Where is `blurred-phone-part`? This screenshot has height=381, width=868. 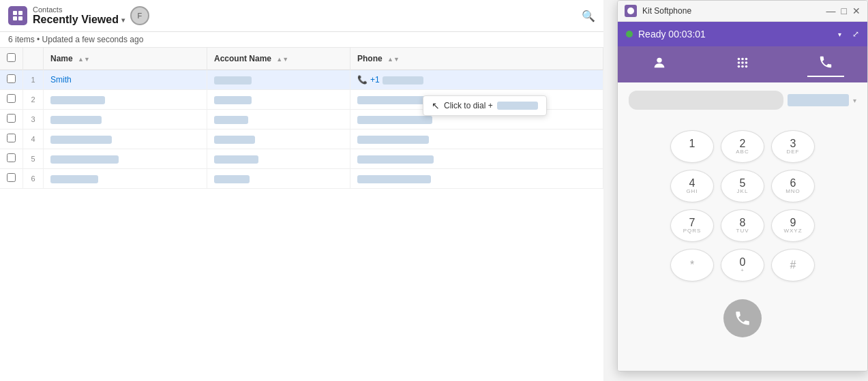
blurred-phone-part is located at coordinates (403, 79).